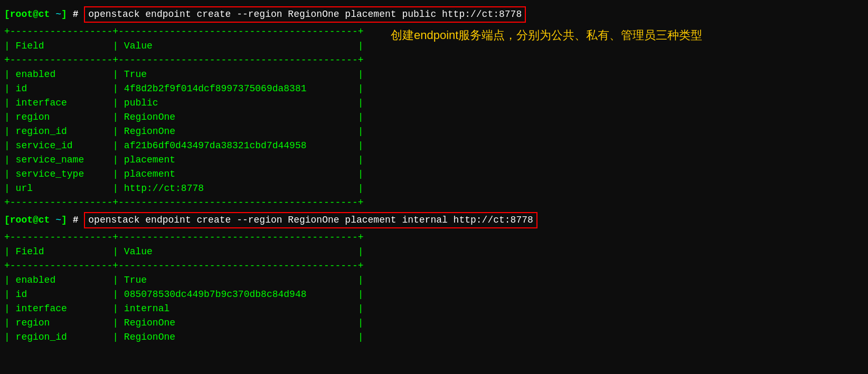 This screenshot has width=868, height=374. Describe the element at coordinates (305, 15) in the screenshot. I see `command-1: openstack endpoint create --region Regio…` at that location.